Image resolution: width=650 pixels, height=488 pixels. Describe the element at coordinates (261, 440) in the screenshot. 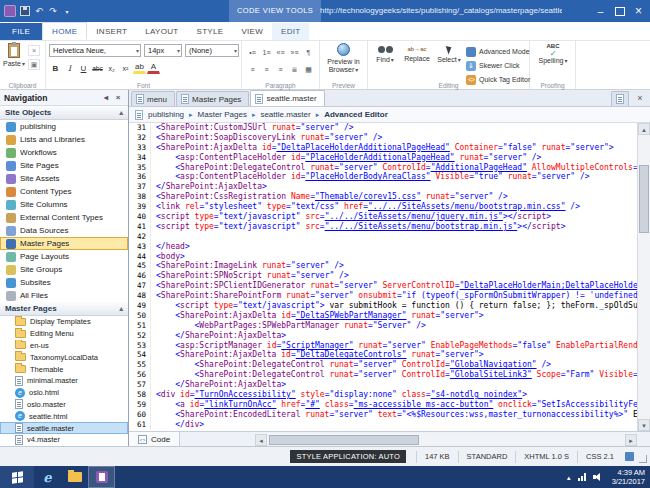

I see `scroll-left-icon: ◂` at that location.